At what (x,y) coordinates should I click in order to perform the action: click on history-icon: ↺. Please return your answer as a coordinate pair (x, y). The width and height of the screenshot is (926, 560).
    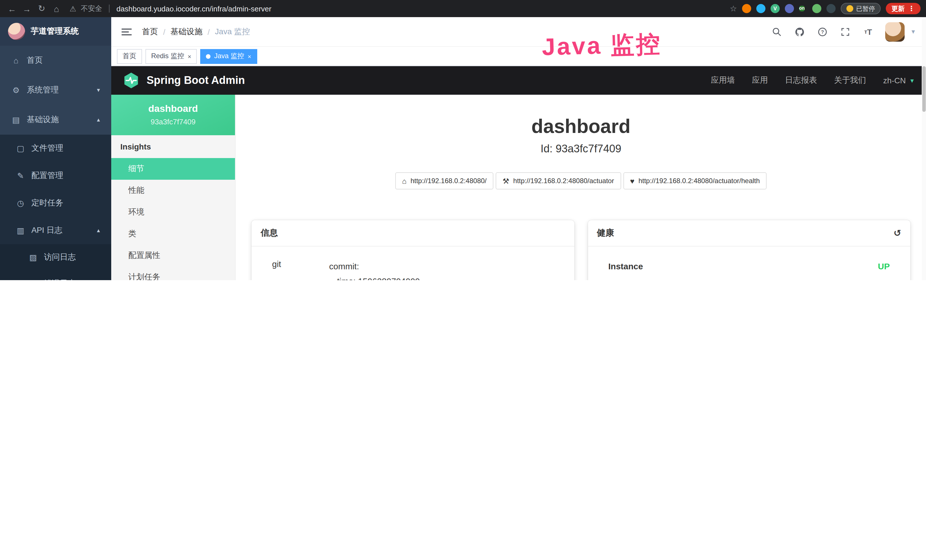
    Looking at the image, I should click on (897, 233).